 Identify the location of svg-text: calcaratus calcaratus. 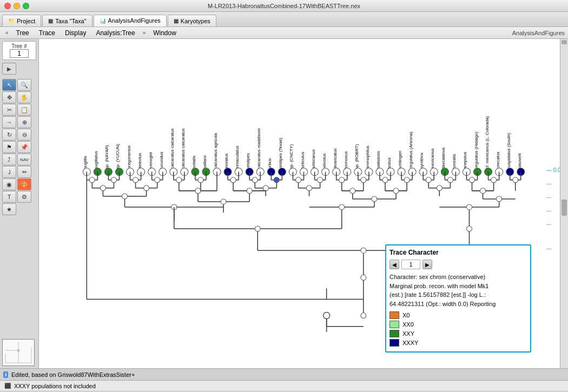
(183, 148).